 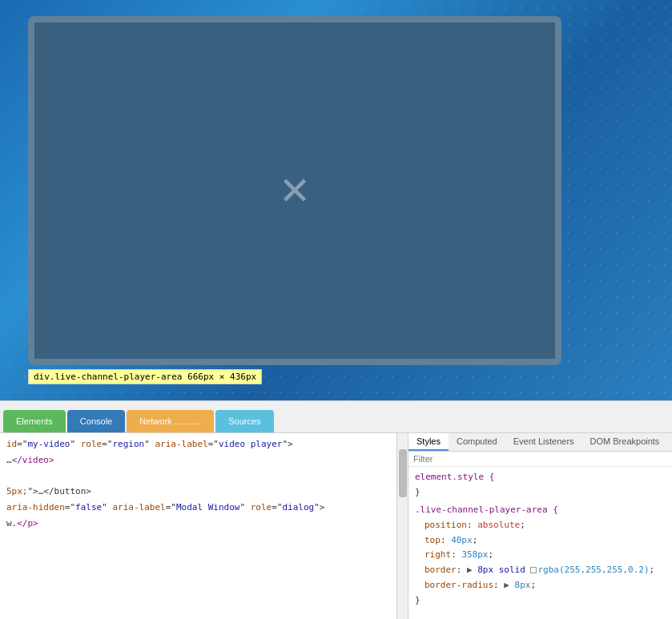 What do you see at coordinates (540, 526) in the screenshot?
I see `styles-panel: Styles Computed Event Listeners DOM Brea…` at bounding box center [540, 526].